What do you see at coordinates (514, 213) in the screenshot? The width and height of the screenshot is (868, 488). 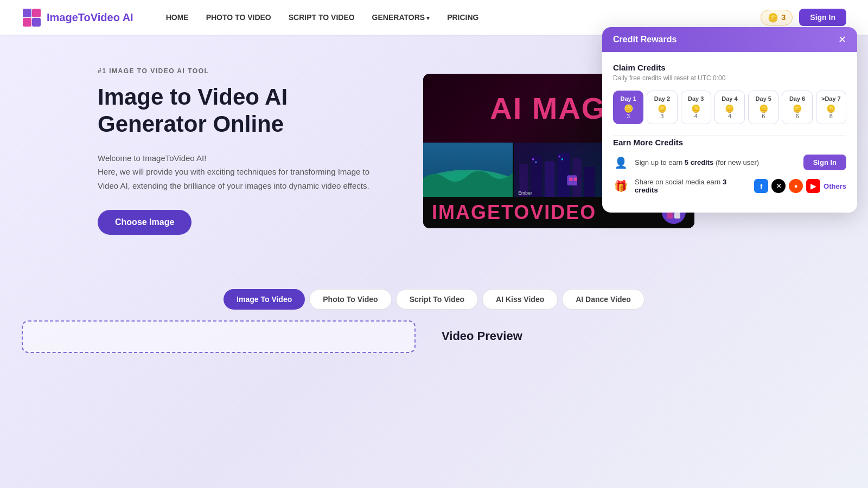 I see `banner-bottom-text: IMAGETOVIDEO` at bounding box center [514, 213].